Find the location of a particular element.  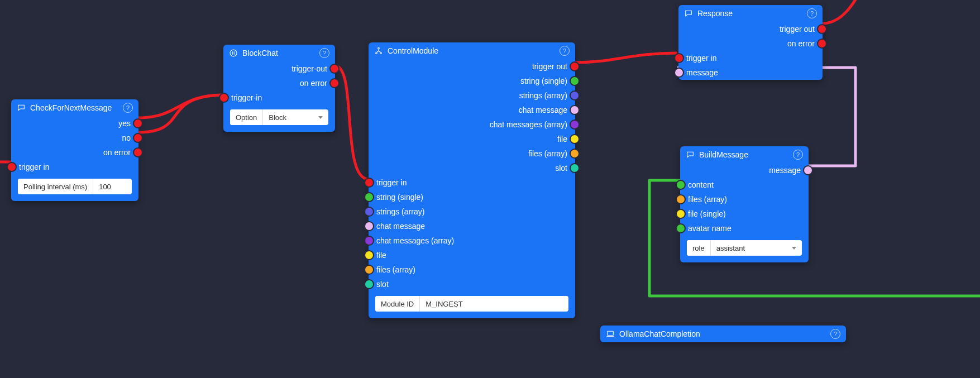

port-file-in: file is located at coordinates (472, 255).